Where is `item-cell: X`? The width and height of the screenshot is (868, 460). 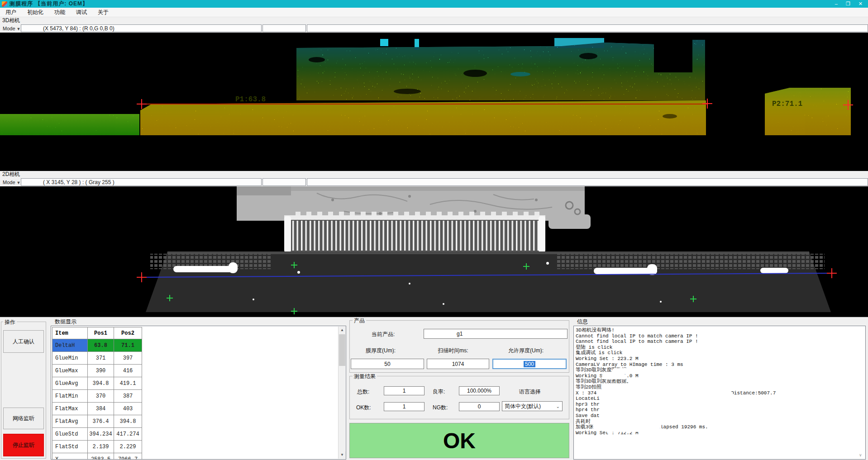
item-cell: X is located at coordinates (70, 457).